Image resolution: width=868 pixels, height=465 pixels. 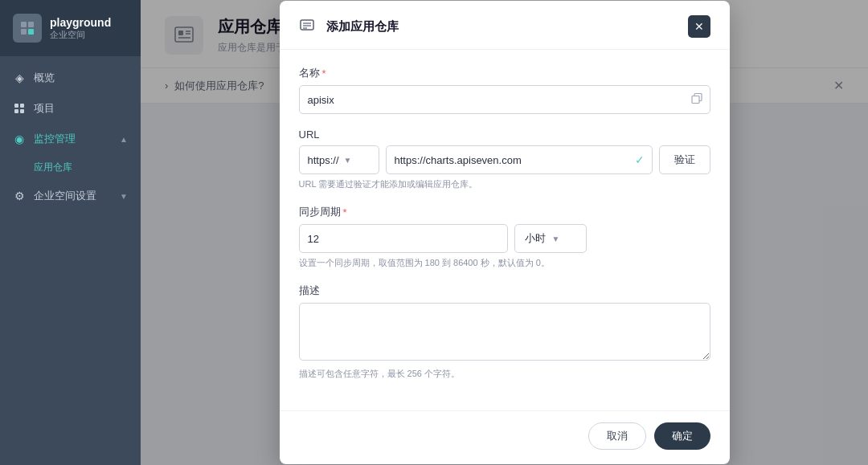 I want to click on chevron-down-icon: ▼, so click(x=124, y=196).